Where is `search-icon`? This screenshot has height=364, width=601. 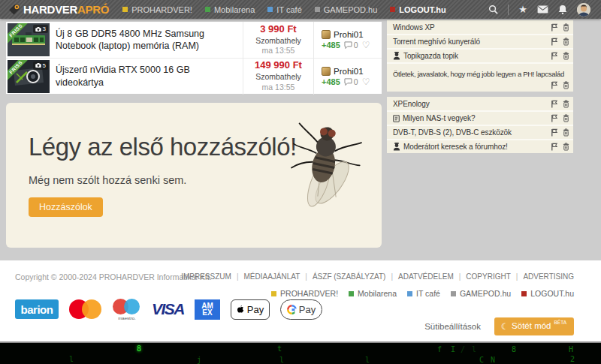 search-icon is located at coordinates (493, 9).